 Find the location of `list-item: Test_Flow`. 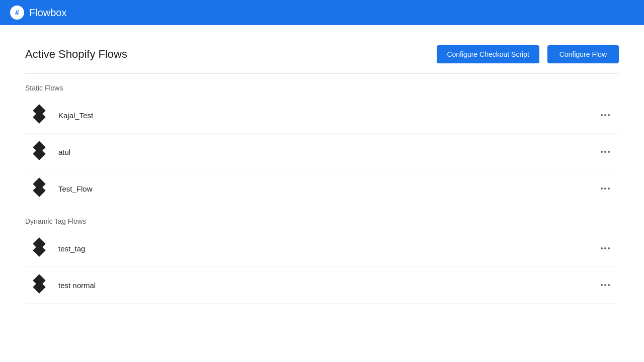

list-item: Test_Flow is located at coordinates (322, 189).